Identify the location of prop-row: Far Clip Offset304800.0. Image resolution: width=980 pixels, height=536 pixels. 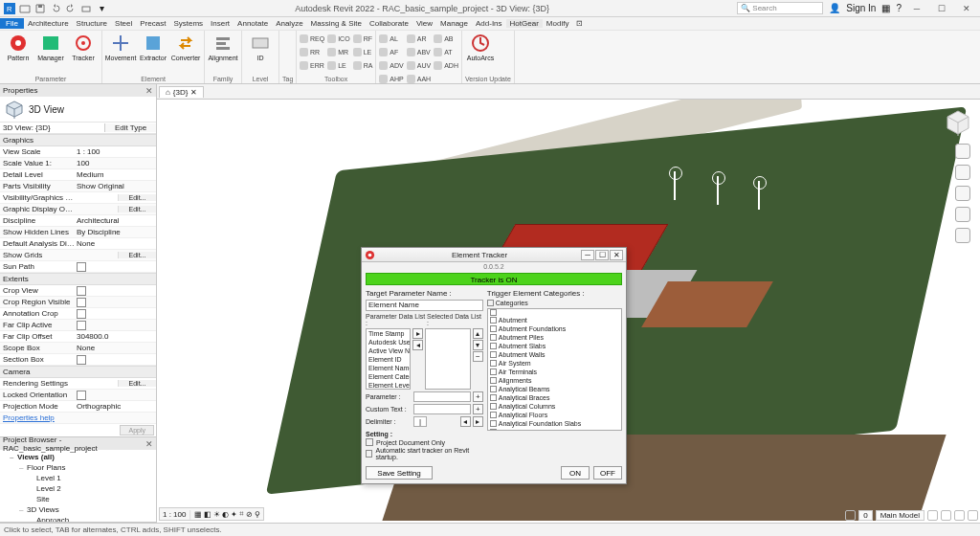
(78, 337).